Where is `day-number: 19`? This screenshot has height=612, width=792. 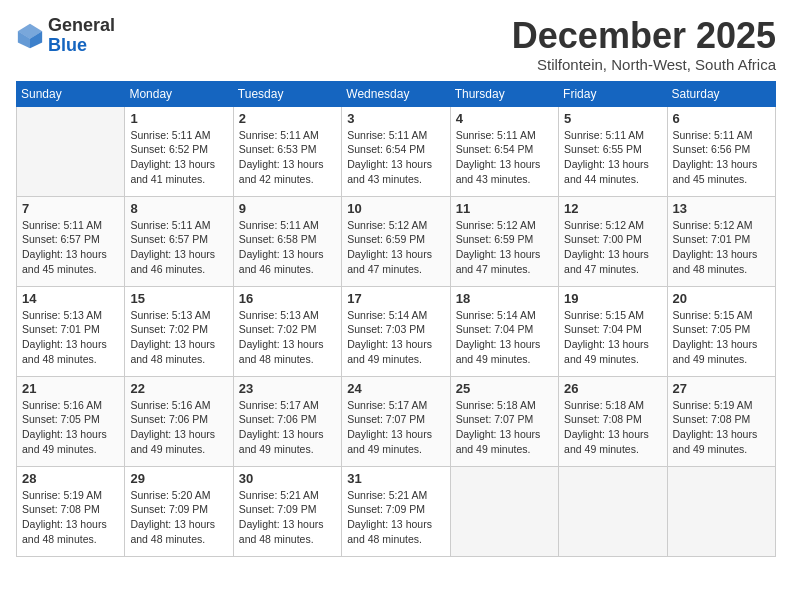
day-number: 19 is located at coordinates (612, 298).